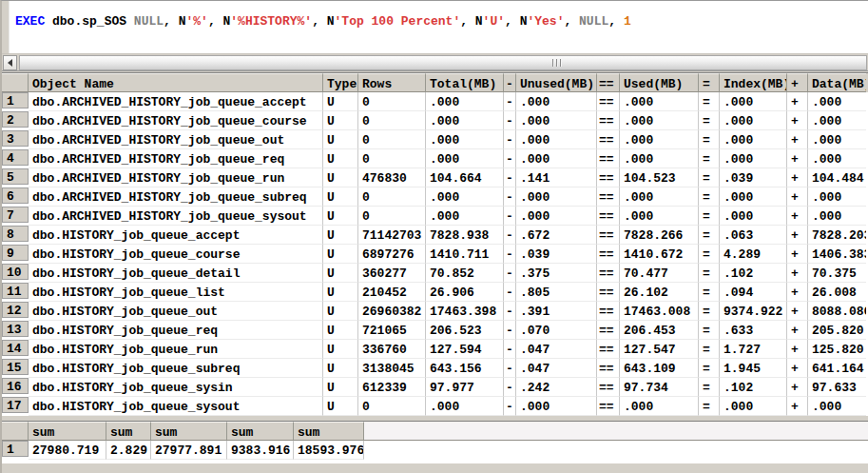  I want to click on cell: 104.664, so click(465, 178).